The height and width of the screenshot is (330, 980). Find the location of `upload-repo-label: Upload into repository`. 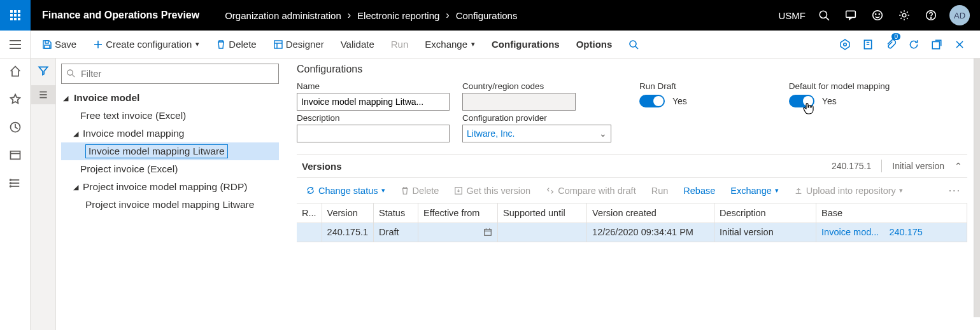

upload-repo-label: Upload into repository is located at coordinates (851, 191).